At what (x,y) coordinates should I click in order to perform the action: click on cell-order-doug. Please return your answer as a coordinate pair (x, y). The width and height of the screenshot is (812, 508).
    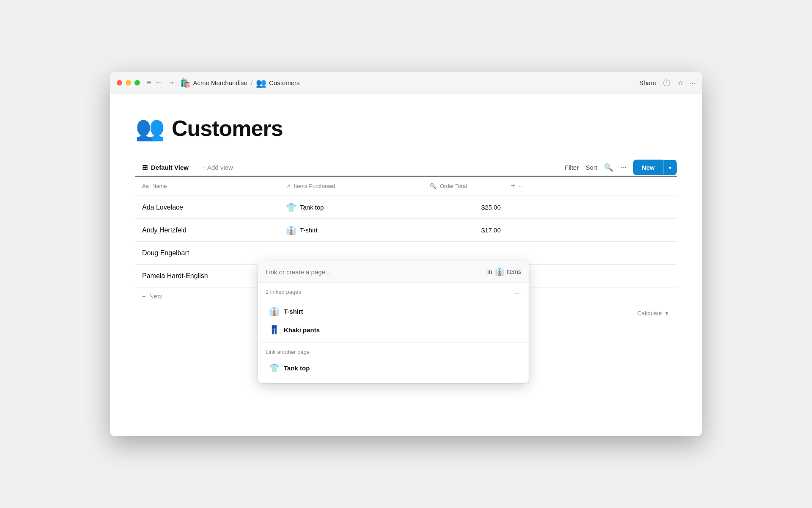
    Looking at the image, I should click on (465, 253).